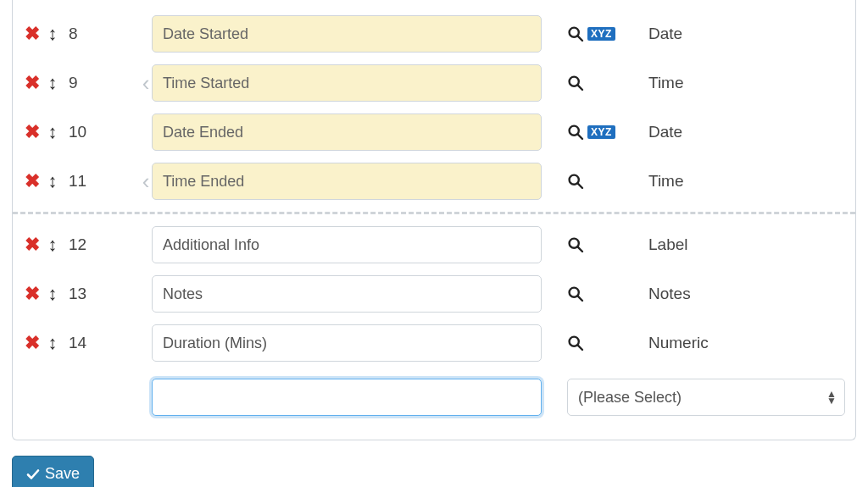 The image size is (868, 487). I want to click on field-row: ✖↕12Label, so click(434, 245).